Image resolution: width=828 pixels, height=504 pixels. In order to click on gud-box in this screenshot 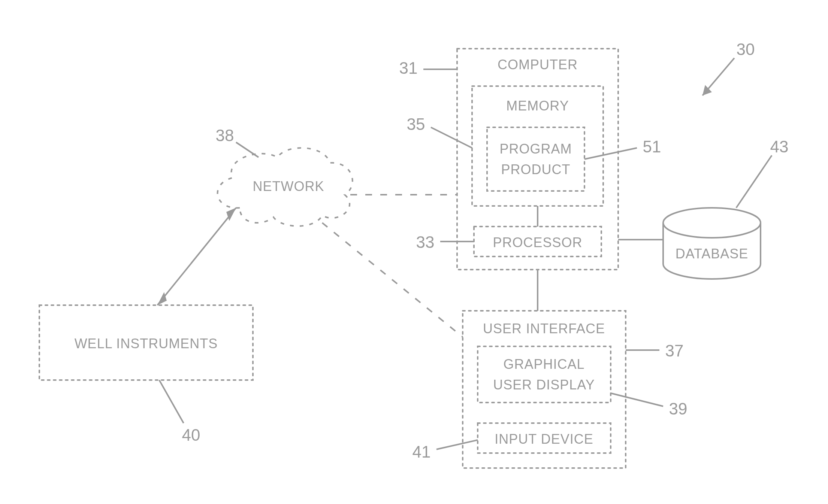, I will do `click(544, 374)`.